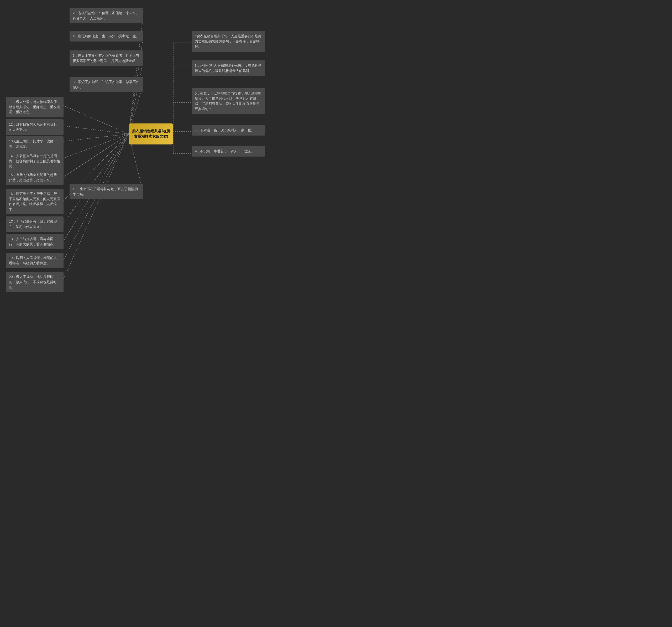 The height and width of the screenshot is (627, 672). I want to click on node-2: 2，老板只能给一个位置，不能给一个未来。舞台再大，人走茶凉。, so click(106, 16).